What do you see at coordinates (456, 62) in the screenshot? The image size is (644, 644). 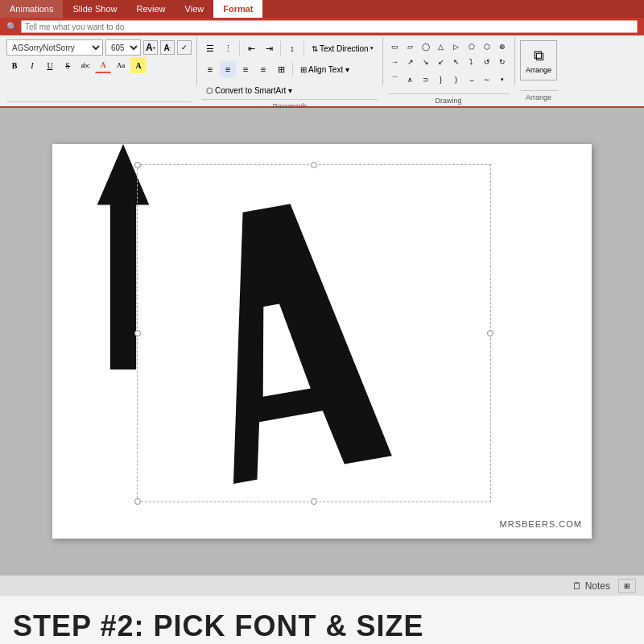 I see `shape-arrow-ul: ↖` at bounding box center [456, 62].